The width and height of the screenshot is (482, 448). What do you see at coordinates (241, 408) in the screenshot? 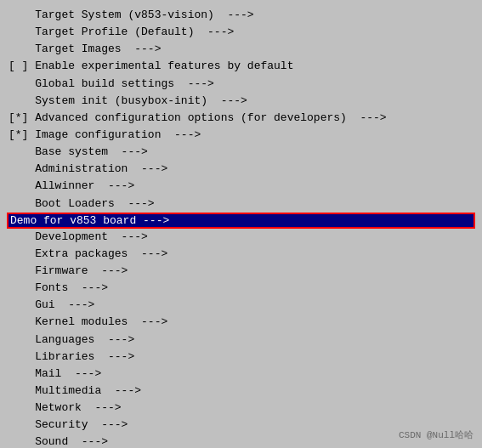
I see `menu-line: Network --->` at bounding box center [241, 408].